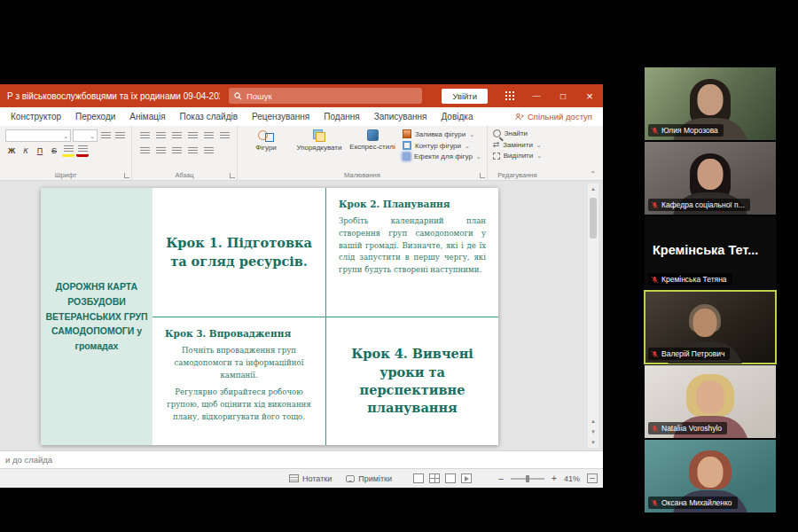 This screenshot has width=798, height=532. I want to click on slide-roadmap-title-box: ДОРОЖНЯ КАРТА РОЗБУДОВИ ВЕТЕРАНСЬКИХ ГРУ…, so click(97, 317).